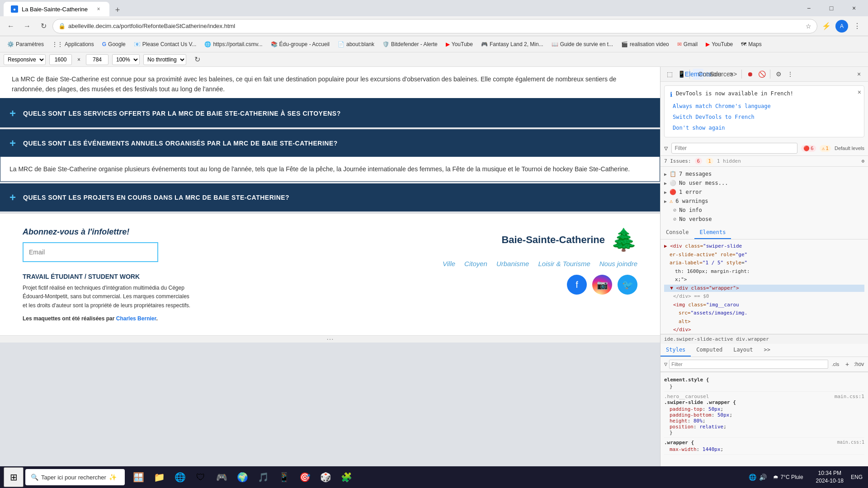  I want to click on computed-tab: Computed, so click(709, 350).